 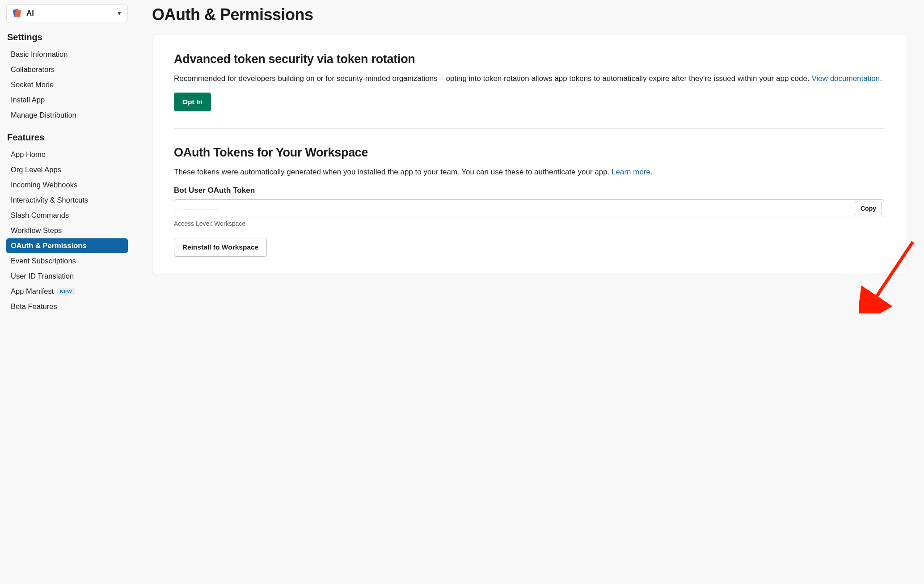 What do you see at coordinates (69, 13) in the screenshot?
I see `app-selector-name: AI` at bounding box center [69, 13].